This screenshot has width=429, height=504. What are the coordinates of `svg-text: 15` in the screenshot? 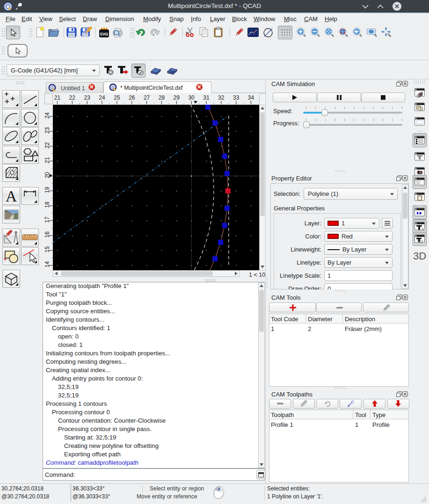 It's located at (48, 250).